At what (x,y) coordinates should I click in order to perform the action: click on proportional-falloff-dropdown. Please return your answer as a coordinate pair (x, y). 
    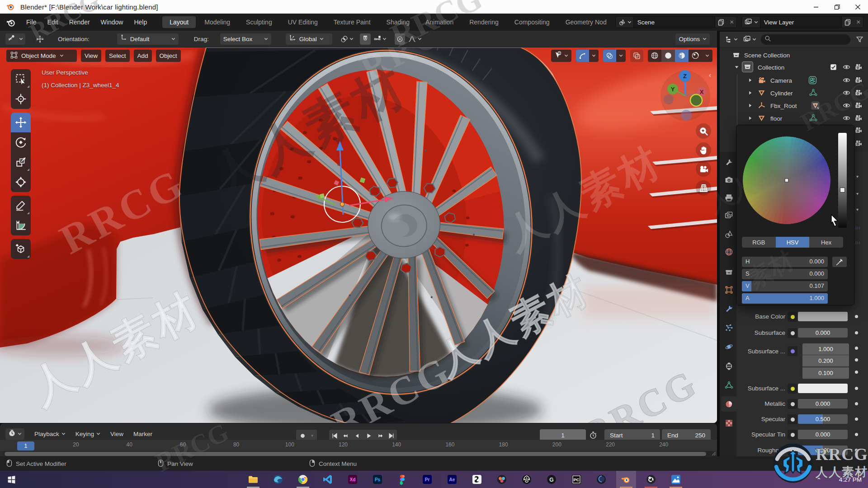
    Looking at the image, I should click on (415, 39).